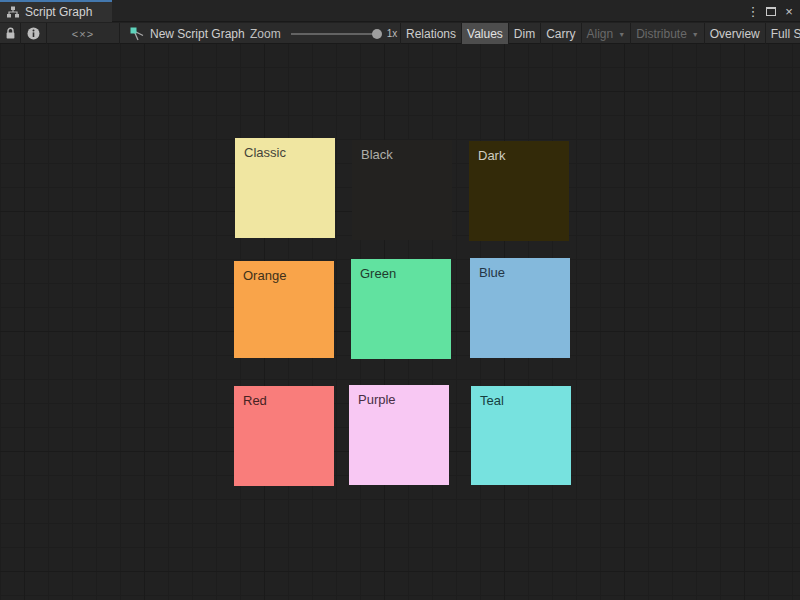 The image size is (800, 600). I want to click on zoom-label: Zoom, so click(266, 34).